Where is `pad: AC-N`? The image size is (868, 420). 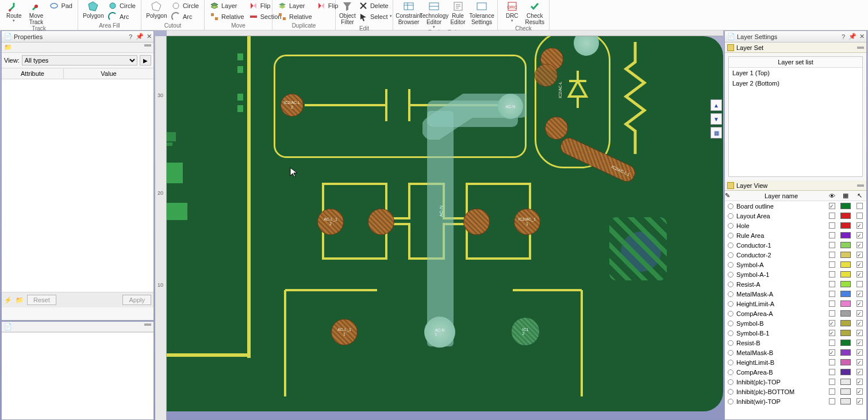 pad: AC-N is located at coordinates (510, 106).